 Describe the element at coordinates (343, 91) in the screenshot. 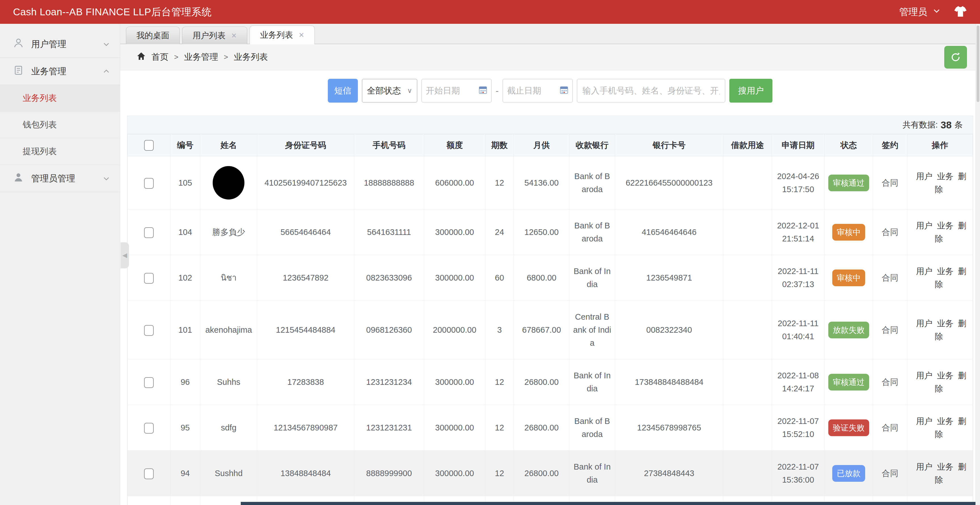

I see `sms-button: 短信` at that location.